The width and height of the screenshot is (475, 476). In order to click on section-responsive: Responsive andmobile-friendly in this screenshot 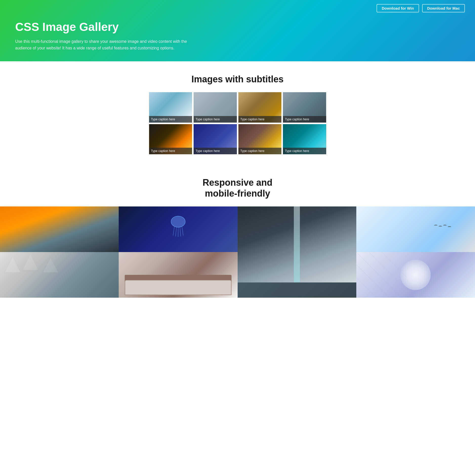, I will do `click(237, 182)`.